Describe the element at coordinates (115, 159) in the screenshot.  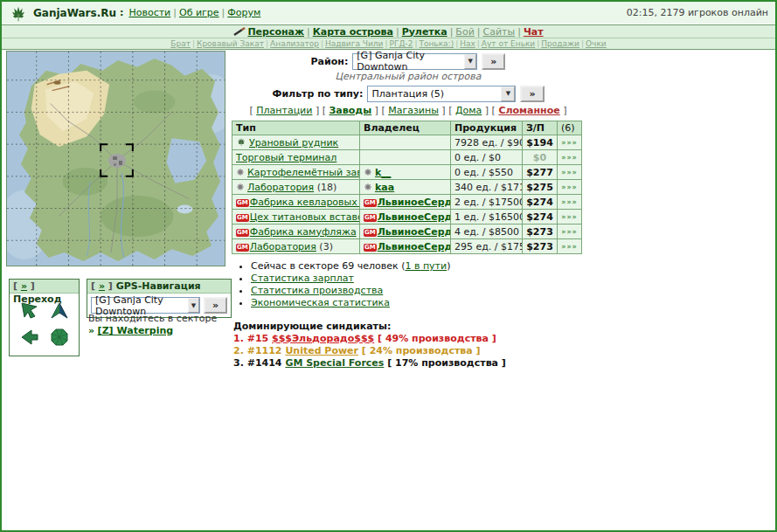
I see `island-map` at that location.